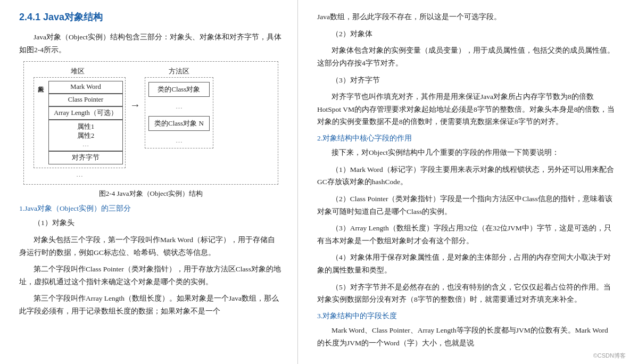 Image resolution: width=630 pixels, height=364 pixels. Describe the element at coordinates (86, 158) in the screenshot. I see `align-bytes-box: 对齐字节` at that location.